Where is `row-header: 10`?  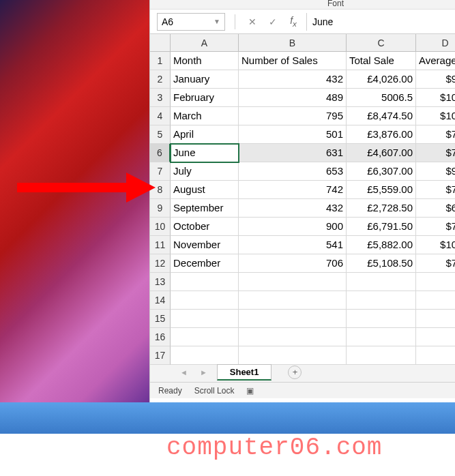
row-header: 10 is located at coordinates (160, 226).